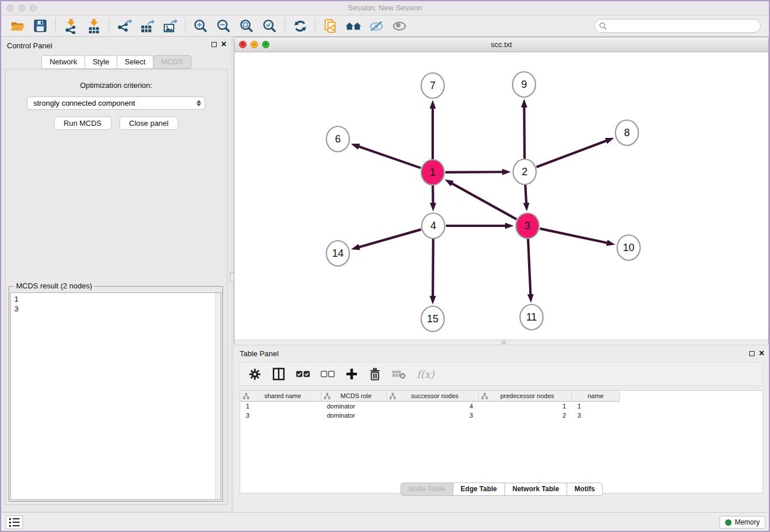 The image size is (770, 532). What do you see at coordinates (525, 172) in the screenshot?
I see `graph-node-2: 2` at bounding box center [525, 172].